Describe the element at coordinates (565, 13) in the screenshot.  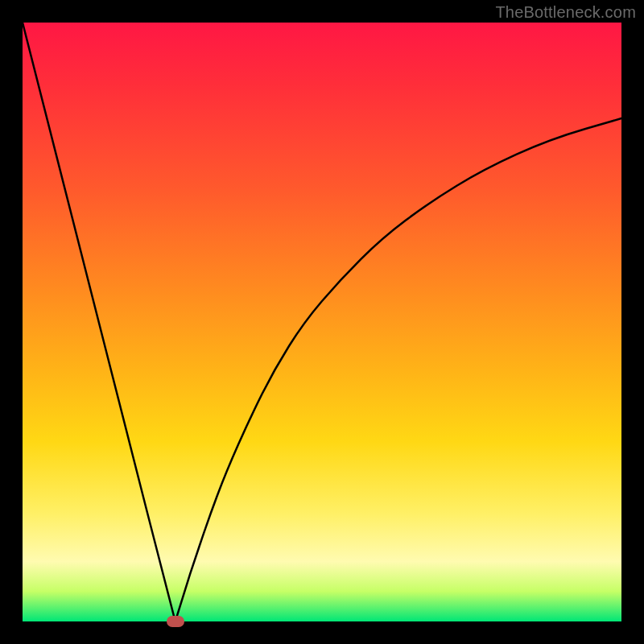
I see `watermark-text: TheBottleneck.com` at that location.